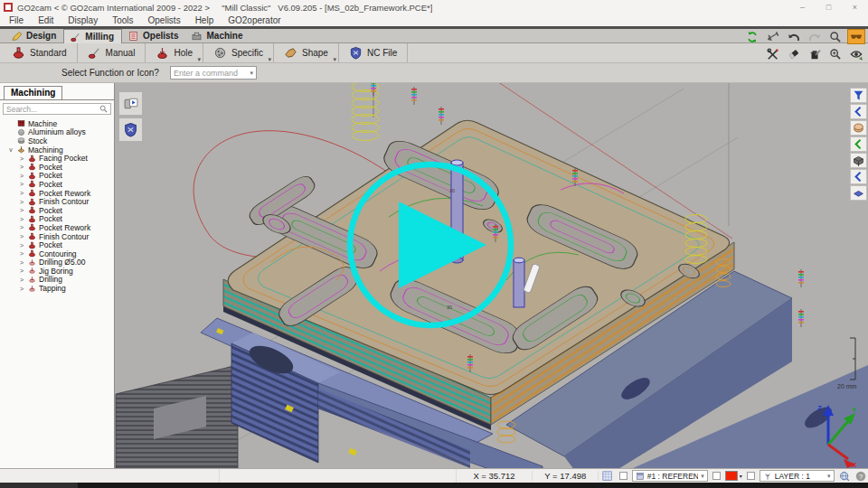 This screenshot has width=868, height=488. What do you see at coordinates (856, 36) in the screenshot?
I see `simulation-glasses-icon` at bounding box center [856, 36].